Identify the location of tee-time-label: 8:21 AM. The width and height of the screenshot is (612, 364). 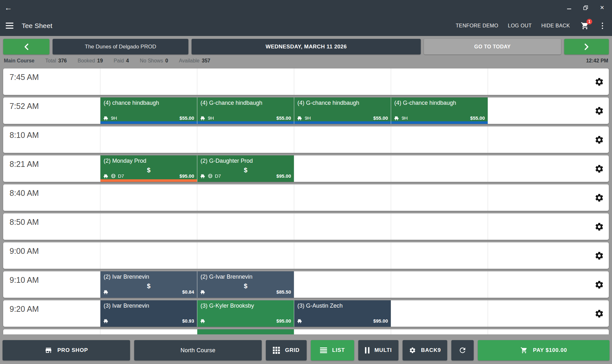
(52, 169).